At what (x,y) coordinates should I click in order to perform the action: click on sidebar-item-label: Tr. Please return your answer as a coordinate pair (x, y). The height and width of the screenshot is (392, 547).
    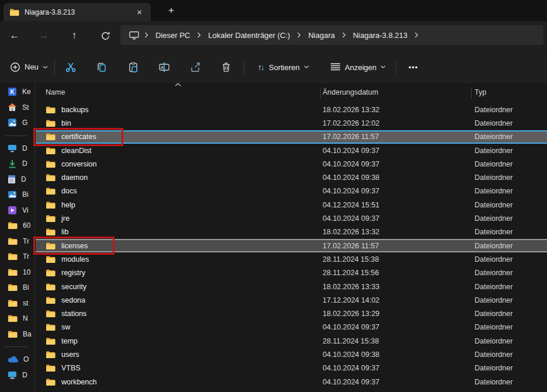
    Looking at the image, I should click on (26, 241).